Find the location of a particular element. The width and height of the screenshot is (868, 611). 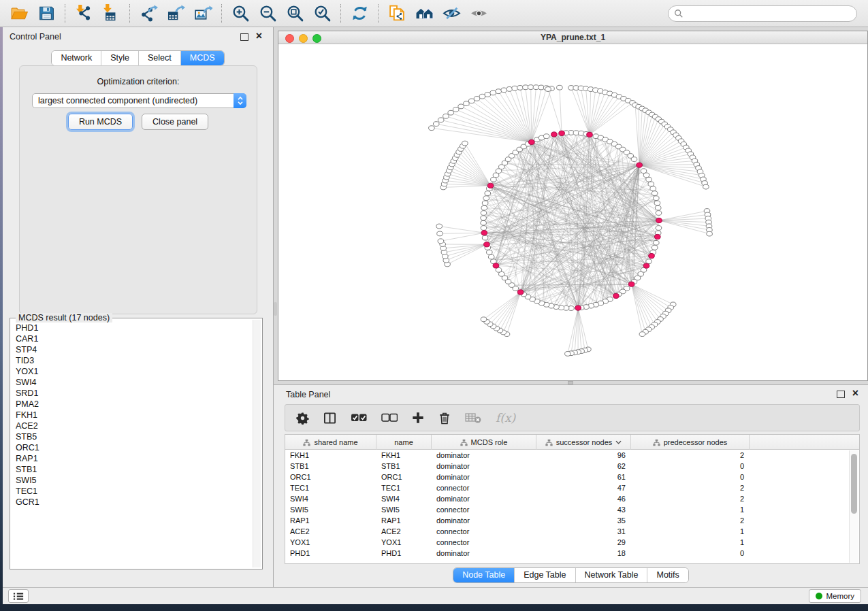

column-header-successor-nodes: successor nodes is located at coordinates (584, 442).